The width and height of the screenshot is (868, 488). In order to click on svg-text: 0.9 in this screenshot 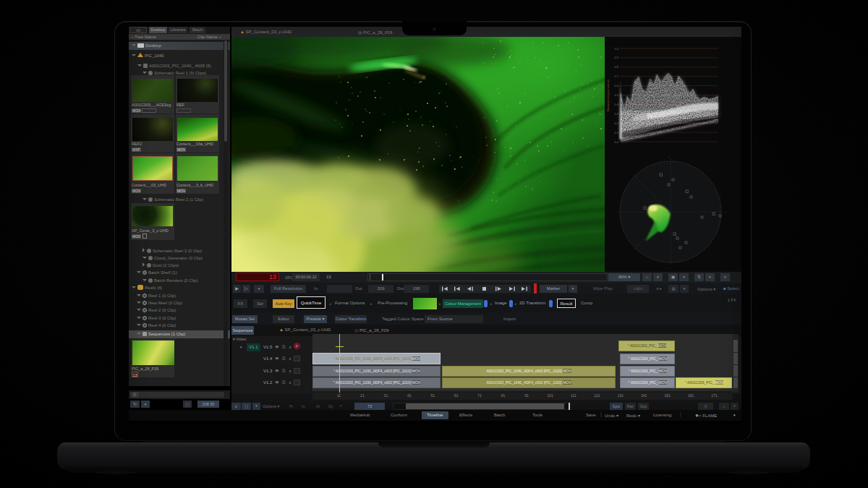, I will do `click(616, 58)`.